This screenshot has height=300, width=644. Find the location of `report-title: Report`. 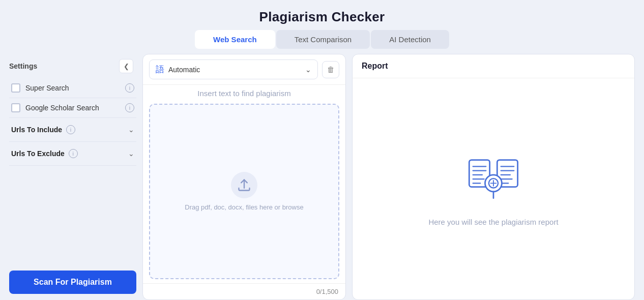

report-title: Report is located at coordinates (493, 66).